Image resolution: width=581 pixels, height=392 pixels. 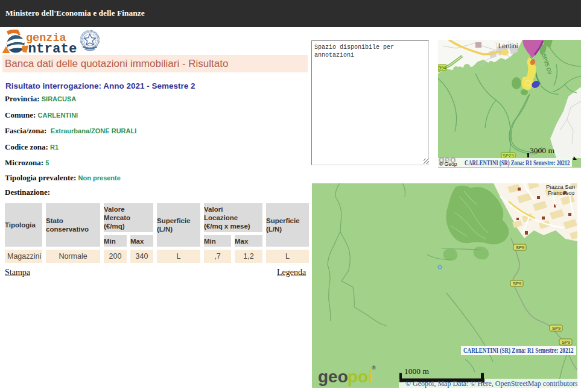 I want to click on svg-text: 394, so click(x=443, y=68).